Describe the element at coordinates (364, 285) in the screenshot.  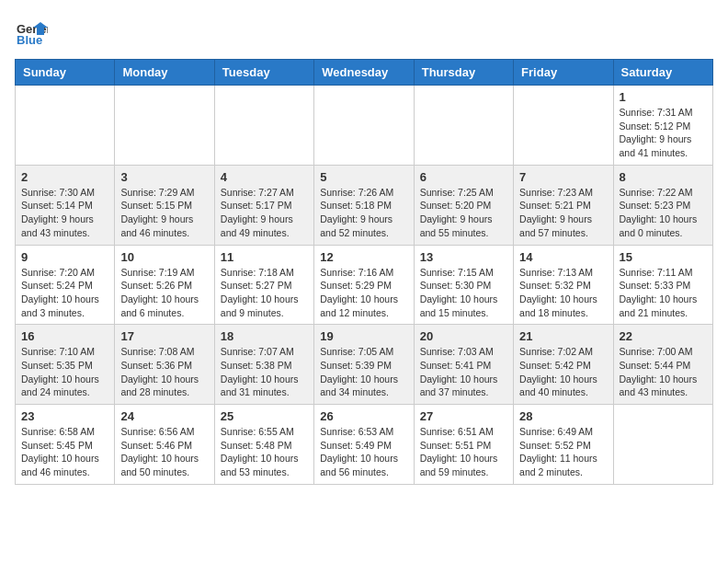
I see `calendar-cell: 12Sunrise: 7:16 AM Sunset: 5:29 PM Dayli…` at that location.